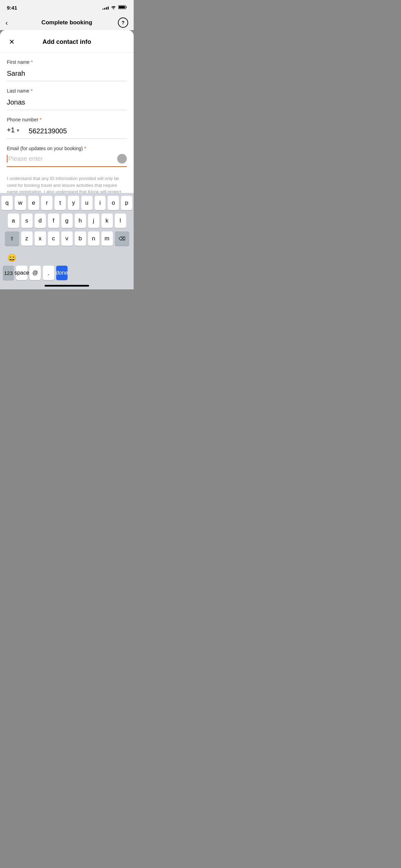 The height and width of the screenshot is (868, 401). What do you see at coordinates (67, 153) in the screenshot?
I see `email-field: Email (for updates on your booking) * Pl…` at bounding box center [67, 153].